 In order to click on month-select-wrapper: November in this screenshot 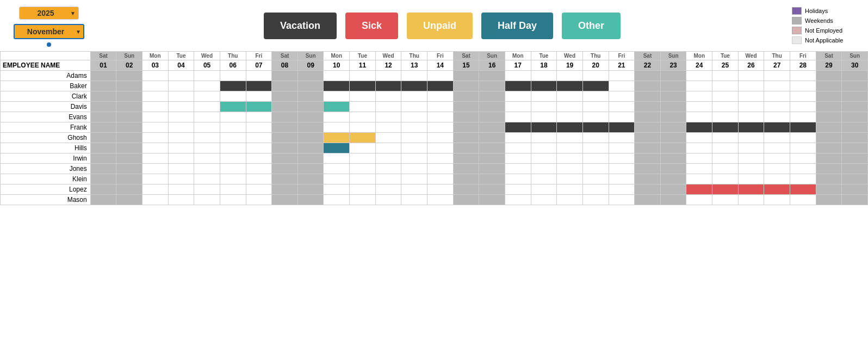, I will do `click(49, 32)`.